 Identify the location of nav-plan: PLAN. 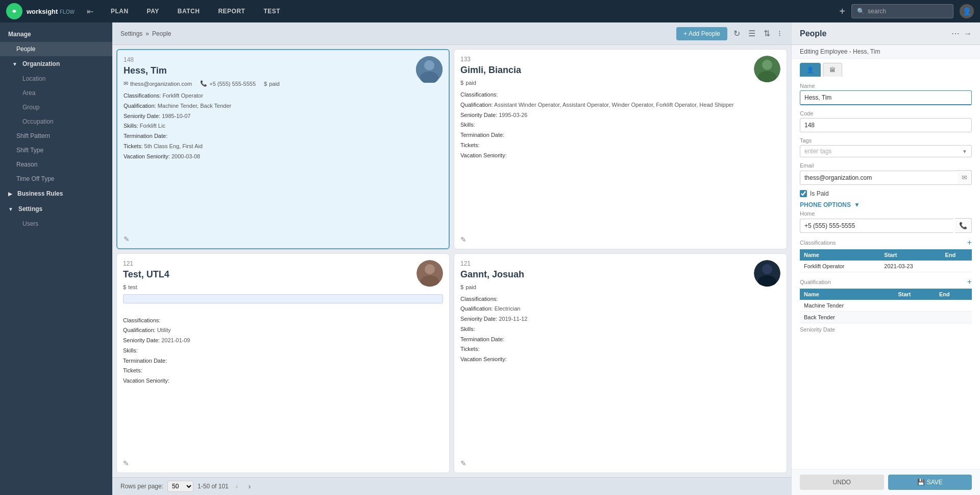
(119, 11).